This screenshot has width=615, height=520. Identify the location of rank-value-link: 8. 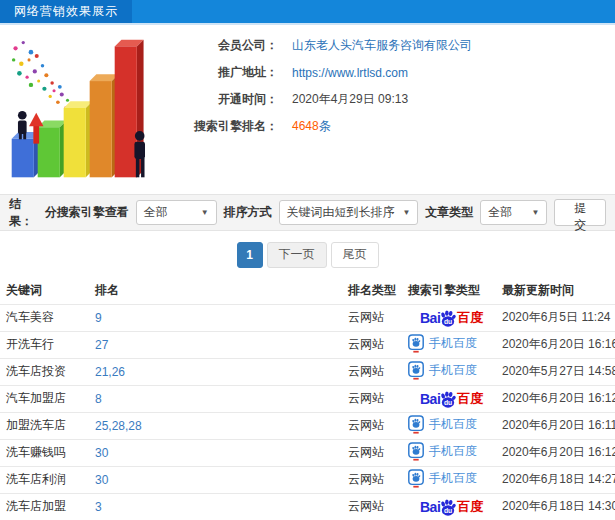
(98, 399).